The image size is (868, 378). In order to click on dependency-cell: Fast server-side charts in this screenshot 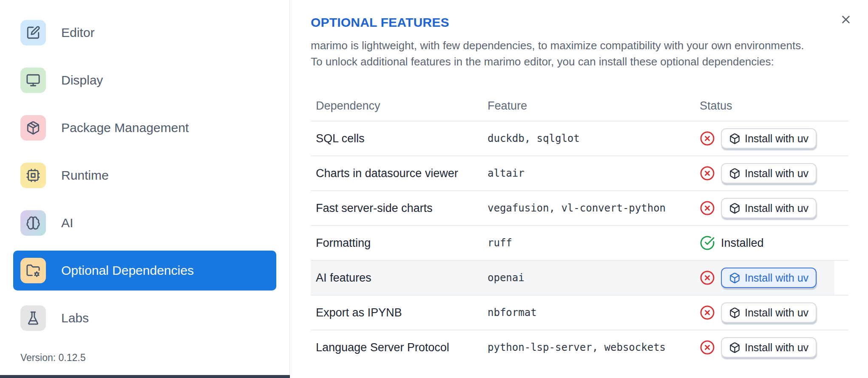, I will do `click(397, 208)`.